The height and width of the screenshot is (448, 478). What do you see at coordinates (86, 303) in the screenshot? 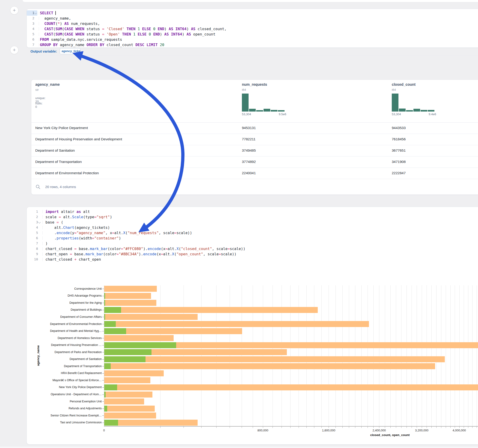
I see `y-axis-label: Department for the Aging` at bounding box center [86, 303].